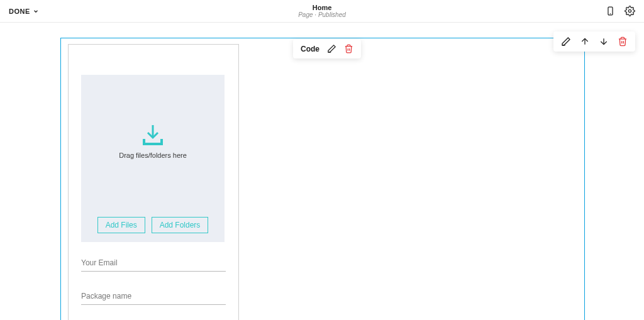 The width and height of the screenshot is (644, 320). Describe the element at coordinates (153, 155) in the screenshot. I see `dropzone-prompt: Drag files/folders here` at that location.